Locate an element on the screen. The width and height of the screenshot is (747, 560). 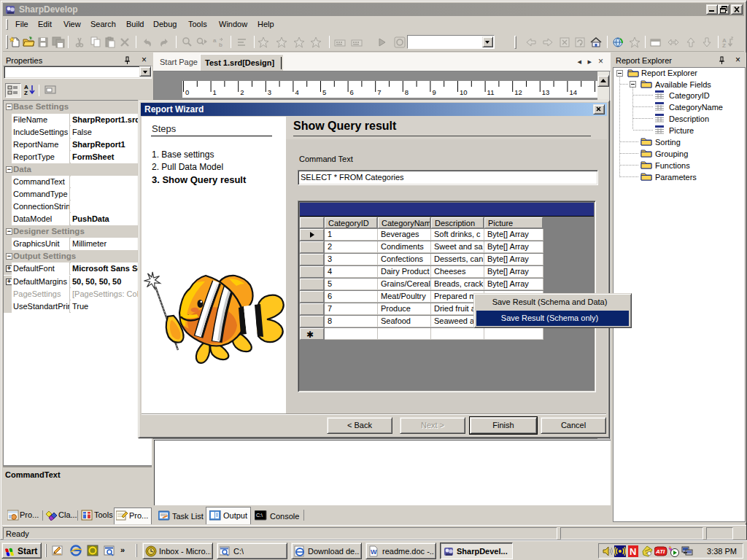
svg-text: 13 is located at coordinates (546, 92).